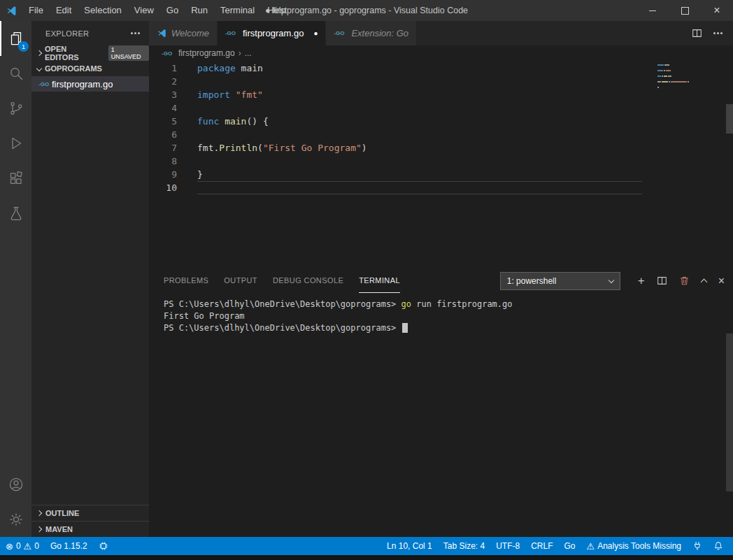  I want to click on minimap, so click(690, 78).